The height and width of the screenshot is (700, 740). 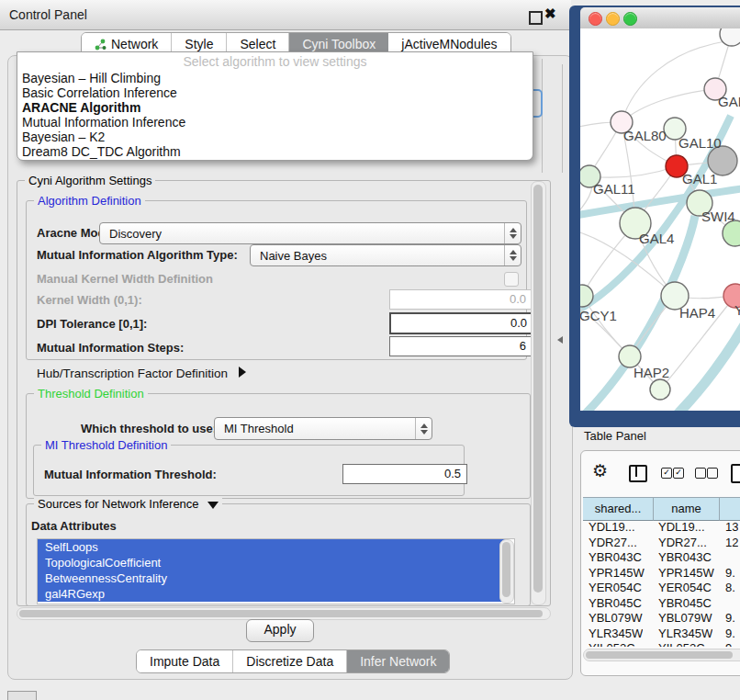 I want to click on mi-type-value: Naive Bayes, so click(x=377, y=255).